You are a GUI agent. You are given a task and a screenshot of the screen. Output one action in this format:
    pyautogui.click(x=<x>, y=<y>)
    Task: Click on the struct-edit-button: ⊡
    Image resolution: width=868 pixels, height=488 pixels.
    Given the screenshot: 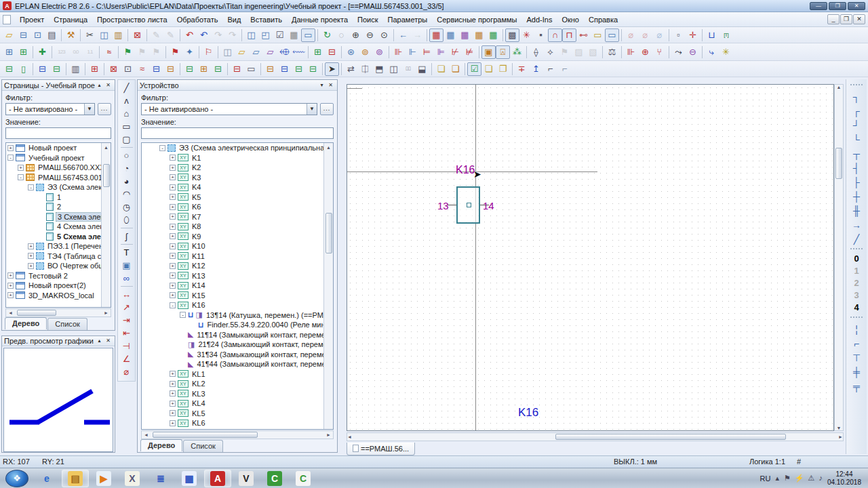 What is the action you would take?
    pyautogui.click(x=127, y=69)
    